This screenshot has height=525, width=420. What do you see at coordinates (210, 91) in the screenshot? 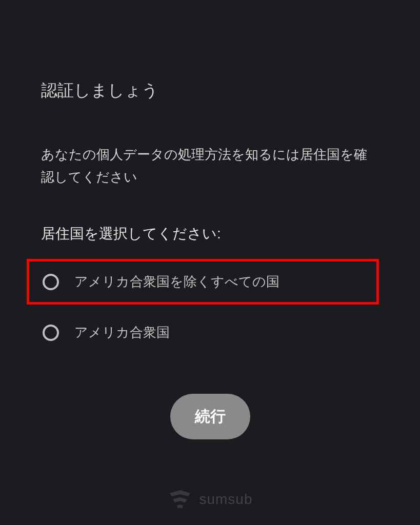
I see `page-title: 認証しましょう` at bounding box center [210, 91].